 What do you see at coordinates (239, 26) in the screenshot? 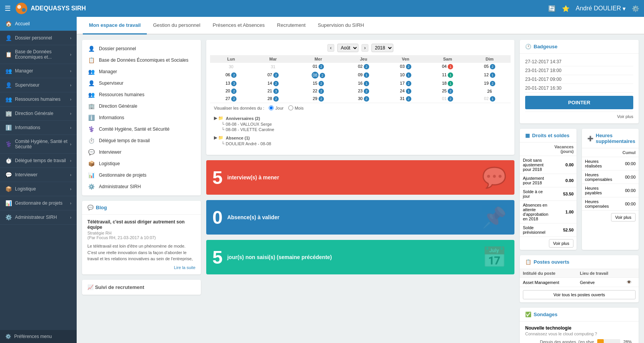
I see `tab-presences: Présences et Absences` at bounding box center [239, 26].